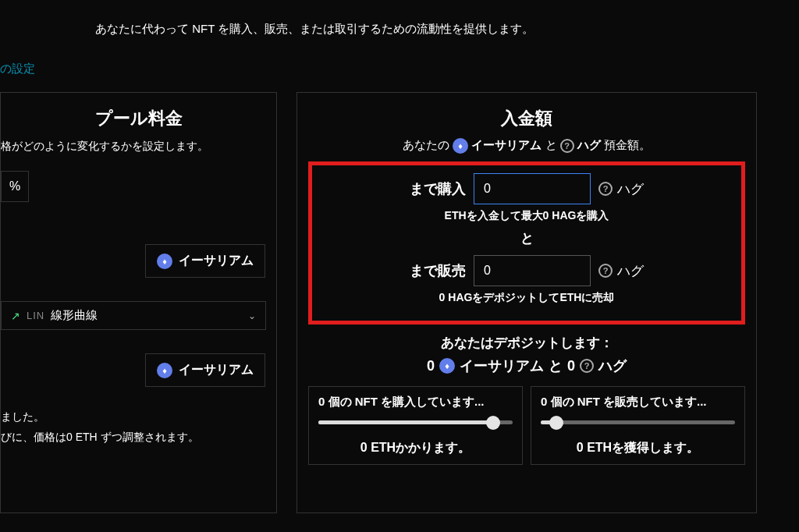 The height and width of the screenshot is (532, 799). I want to click on buy-sim-result: 0 ETHかかります。, so click(415, 448).